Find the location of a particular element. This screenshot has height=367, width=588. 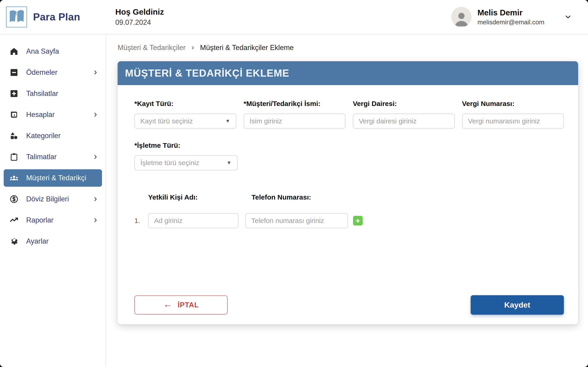

top-header: Hoş Geldiniz 09.07.2024 Melis Demir meli… is located at coordinates (347, 17).